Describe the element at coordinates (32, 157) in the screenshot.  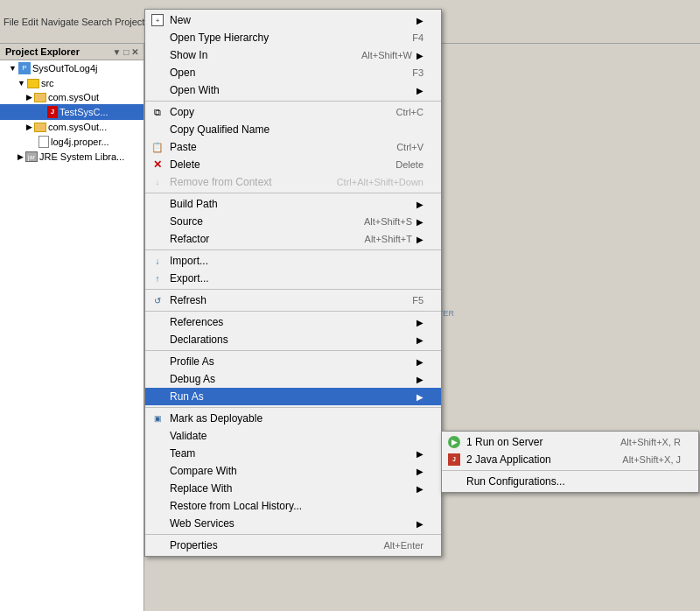
I see `jar-icon: jar` at that location.